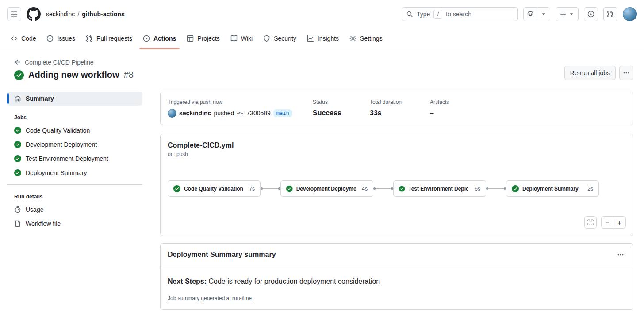  What do you see at coordinates (75, 99) in the screenshot?
I see `sidebar-item-summary: Summary` at bounding box center [75, 99].